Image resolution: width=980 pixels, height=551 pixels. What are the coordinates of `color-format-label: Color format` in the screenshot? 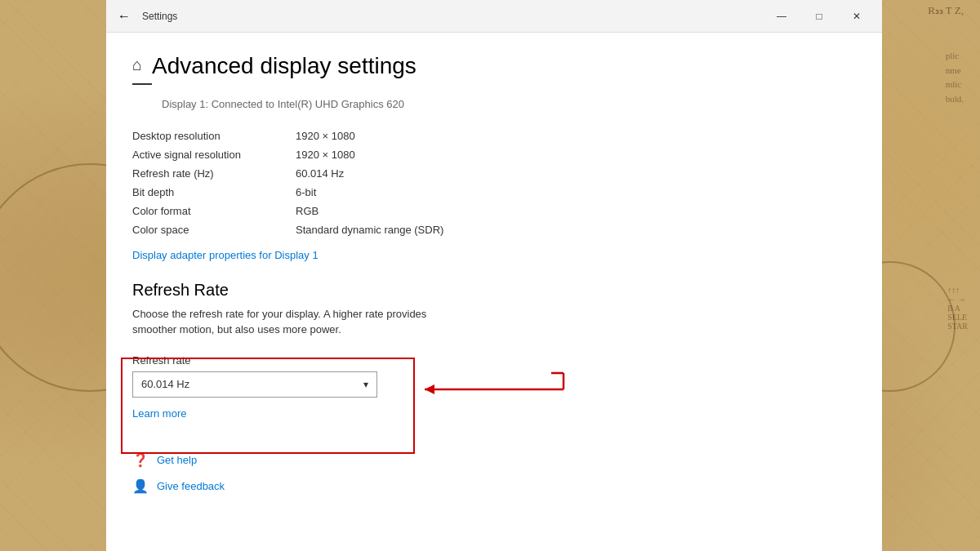 It's located at (214, 211).